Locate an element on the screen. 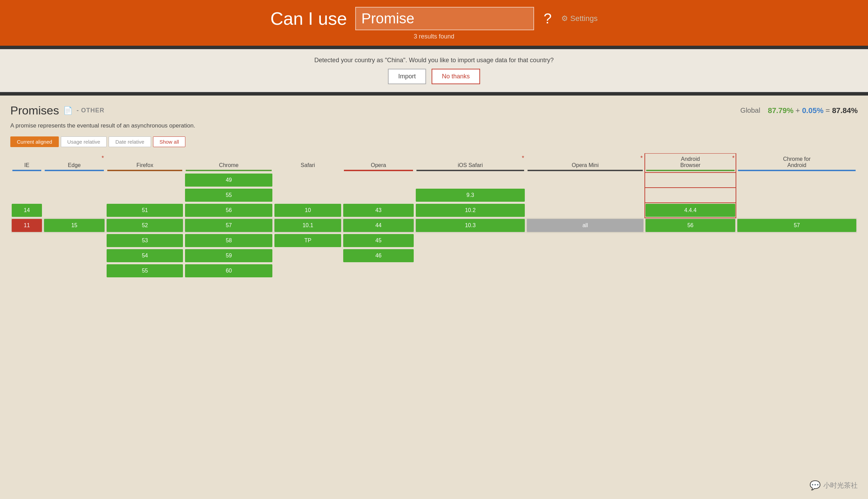 The image size is (868, 499). version-cell: 9.3 is located at coordinates (470, 195).